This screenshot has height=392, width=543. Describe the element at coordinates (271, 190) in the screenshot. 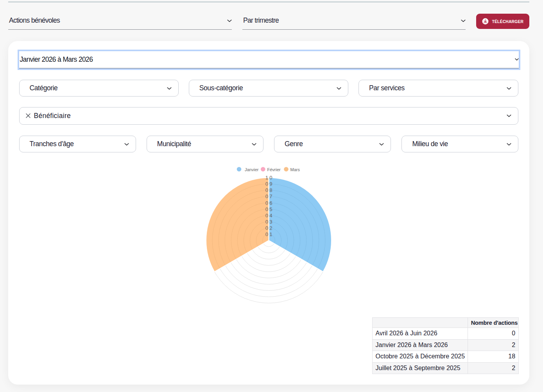

I see `svg-text: 8` at that location.